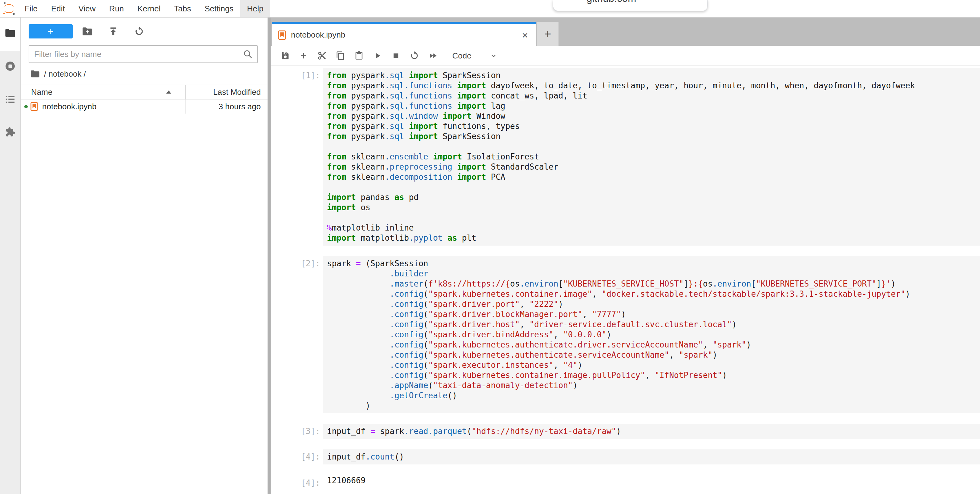 Image resolution: width=980 pixels, height=494 pixels. Describe the element at coordinates (10, 256) in the screenshot. I see `activity-bar` at that location.